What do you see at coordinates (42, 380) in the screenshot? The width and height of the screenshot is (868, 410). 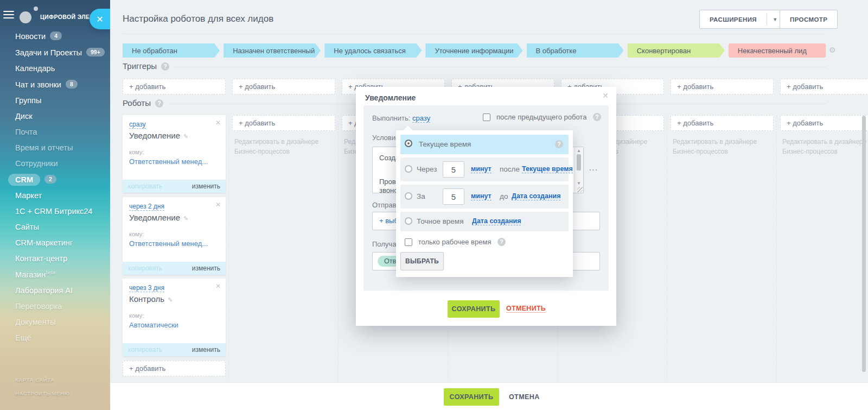 I see `sitemap-link: КАРТА САЙТА` at bounding box center [42, 380].